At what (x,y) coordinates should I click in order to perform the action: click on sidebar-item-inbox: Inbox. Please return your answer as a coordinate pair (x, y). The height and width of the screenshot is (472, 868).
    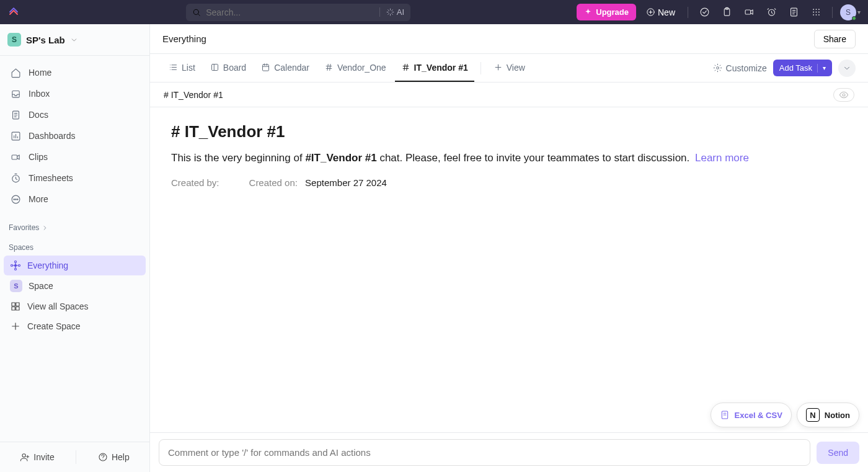
    Looking at the image, I should click on (74, 94).